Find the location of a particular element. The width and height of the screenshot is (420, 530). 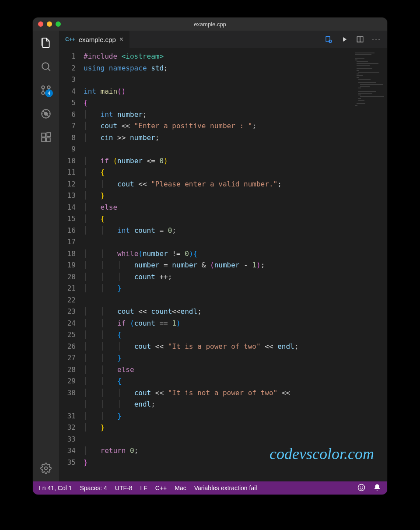

editor-tabs: C++ example.cpp × ··· is located at coordinates (223, 39).